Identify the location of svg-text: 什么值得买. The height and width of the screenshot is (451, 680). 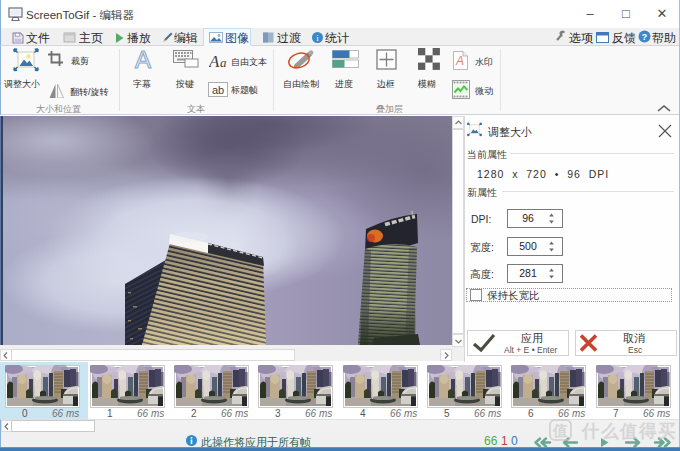
(629, 431).